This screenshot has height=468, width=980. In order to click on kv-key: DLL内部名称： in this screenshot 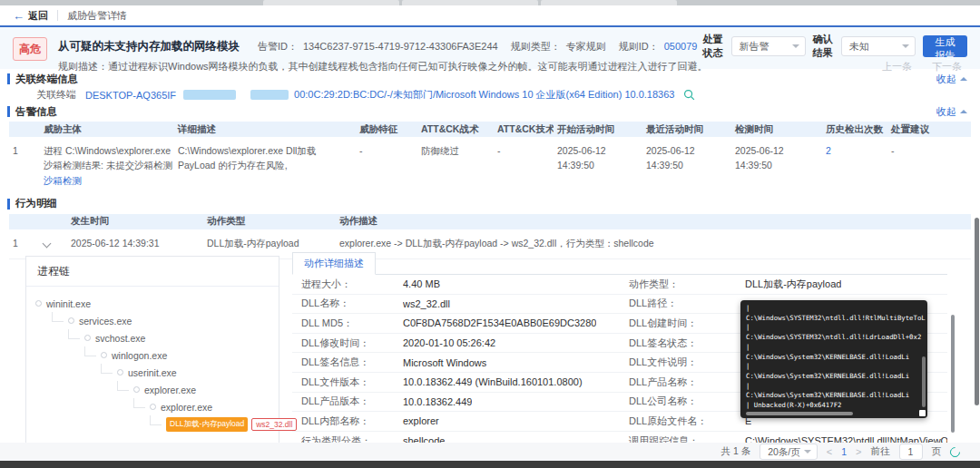, I will do `click(352, 421)`.